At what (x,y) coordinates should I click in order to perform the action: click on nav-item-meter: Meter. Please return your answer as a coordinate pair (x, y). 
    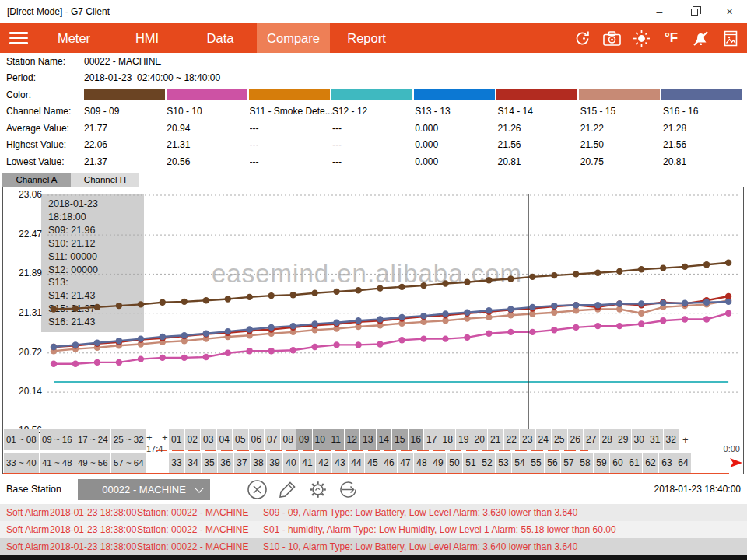
    Looking at the image, I should click on (74, 38).